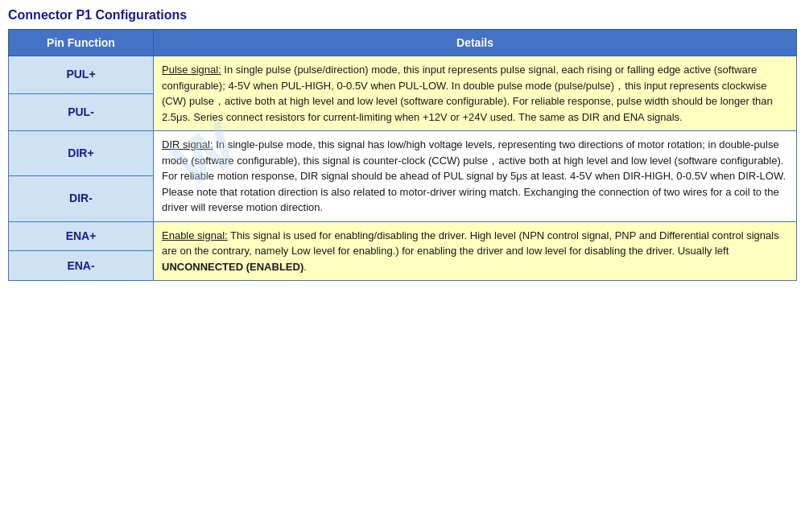  I want to click on pin-label: PUL-, so click(81, 113).